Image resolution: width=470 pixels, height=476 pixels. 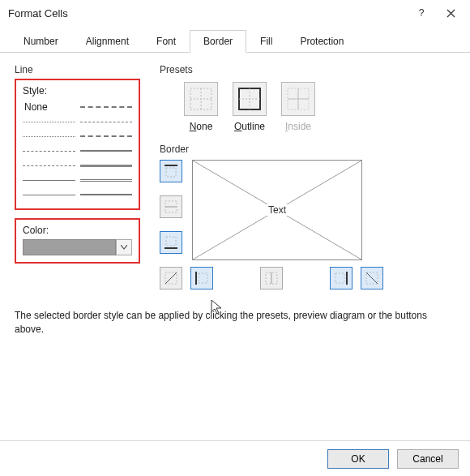 I want to click on border-mid-h-icon, so click(x=171, y=207).